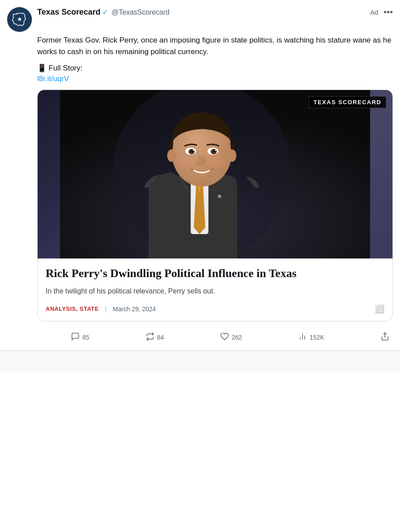 This screenshot has height=532, width=400. What do you see at coordinates (385, 338) in the screenshot?
I see `share-action` at bounding box center [385, 338].